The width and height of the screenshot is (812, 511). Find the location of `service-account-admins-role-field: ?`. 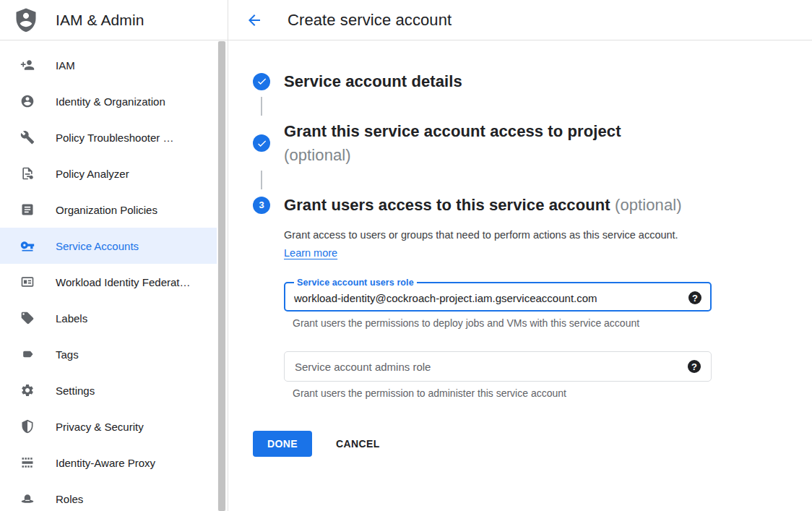

service-account-admins-role-field: ? is located at coordinates (498, 366).